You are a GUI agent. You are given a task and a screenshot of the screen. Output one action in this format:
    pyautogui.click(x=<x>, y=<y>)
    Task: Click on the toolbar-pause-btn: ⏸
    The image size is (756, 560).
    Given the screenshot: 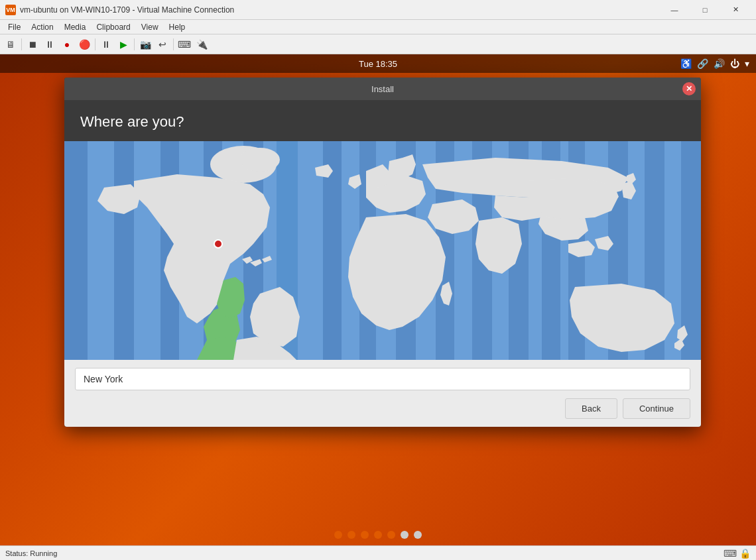 What is the action you would take?
    pyautogui.click(x=50, y=44)
    